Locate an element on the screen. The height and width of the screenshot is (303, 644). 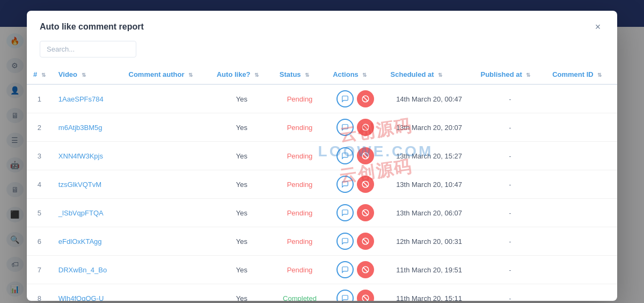
cell-num: 4 is located at coordinates (40, 185).